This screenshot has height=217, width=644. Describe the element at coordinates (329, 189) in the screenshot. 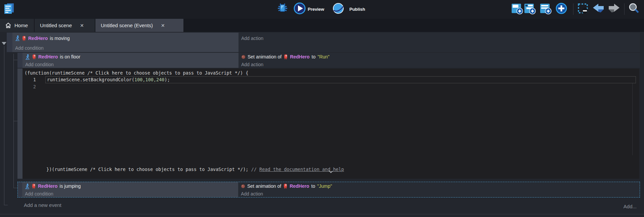

I see `event-redhero-is-jumping: RedHero is jumping Add condition Set ani…` at that location.